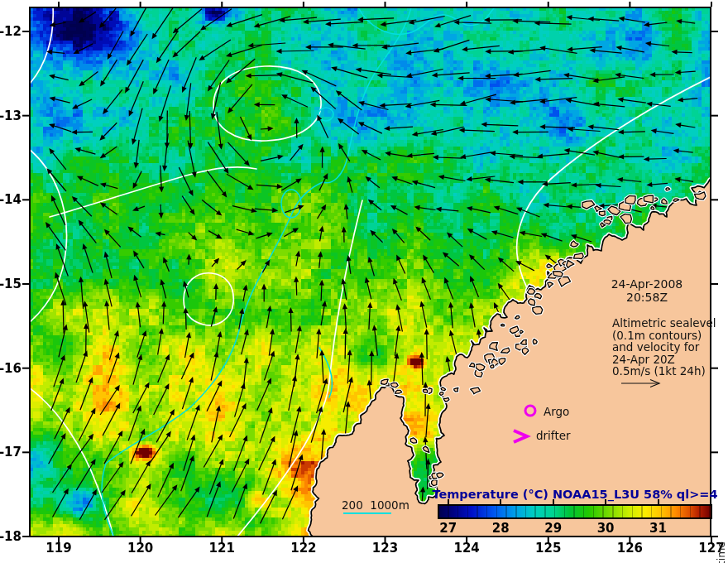 The width and height of the screenshot is (728, 563). Describe the element at coordinates (448, 528) in the screenshot. I see `colorbar-tick-label: 27` at that location.